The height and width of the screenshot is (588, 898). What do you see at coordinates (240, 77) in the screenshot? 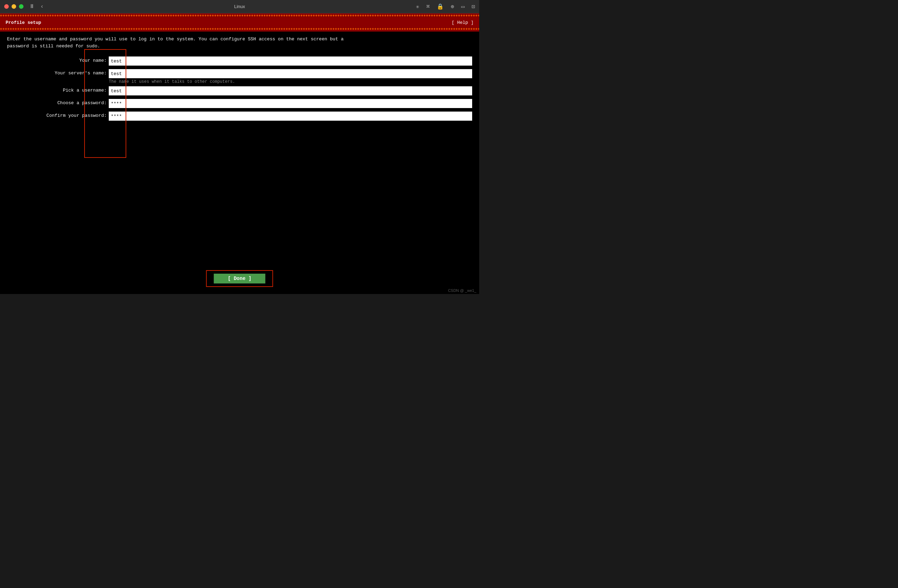
I see `form-row-server: Your server's name: The name it uses whe…` at bounding box center [240, 77].